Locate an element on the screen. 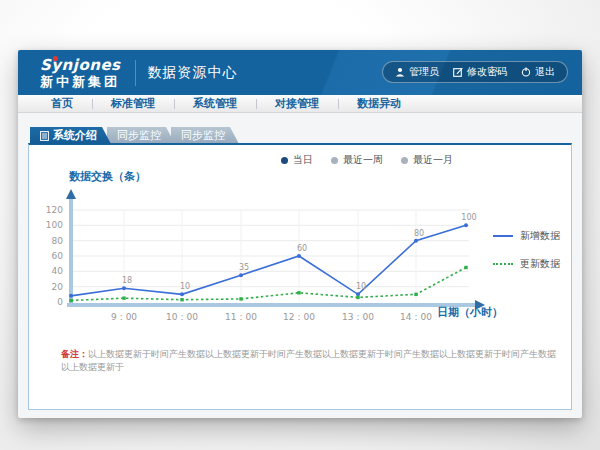 The height and width of the screenshot is (450, 600). current-user: 管理员 is located at coordinates (417, 72).